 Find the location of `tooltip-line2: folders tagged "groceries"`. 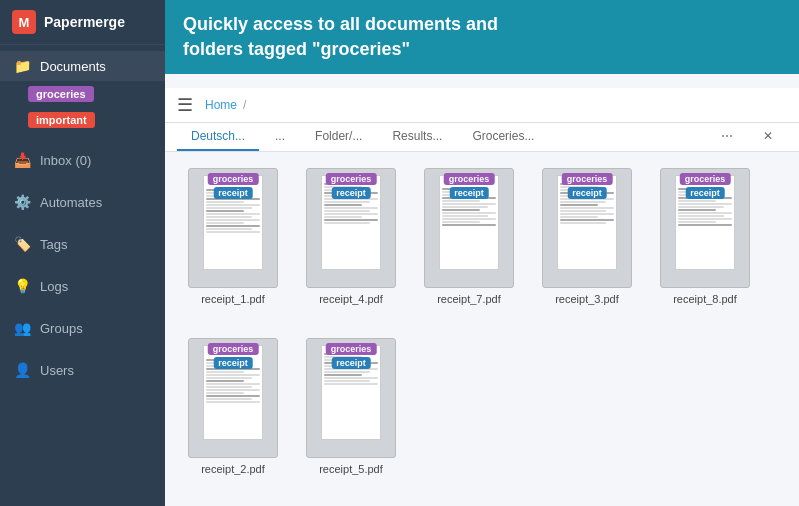

tooltip-line2: folders tagged "groceries" is located at coordinates (482, 50).